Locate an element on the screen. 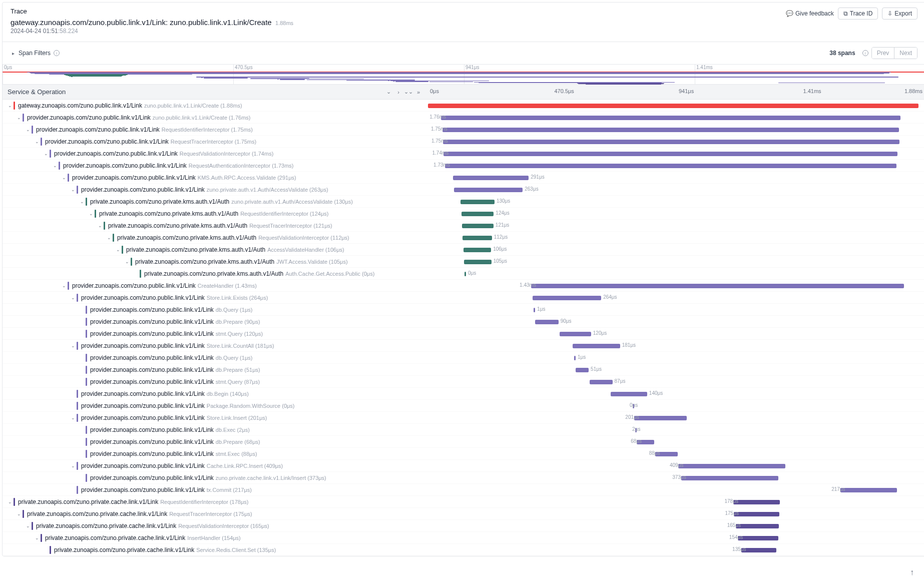 Image resolution: width=924 pixels, height=583 pixels. expand-all-icon: » is located at coordinates (418, 92).